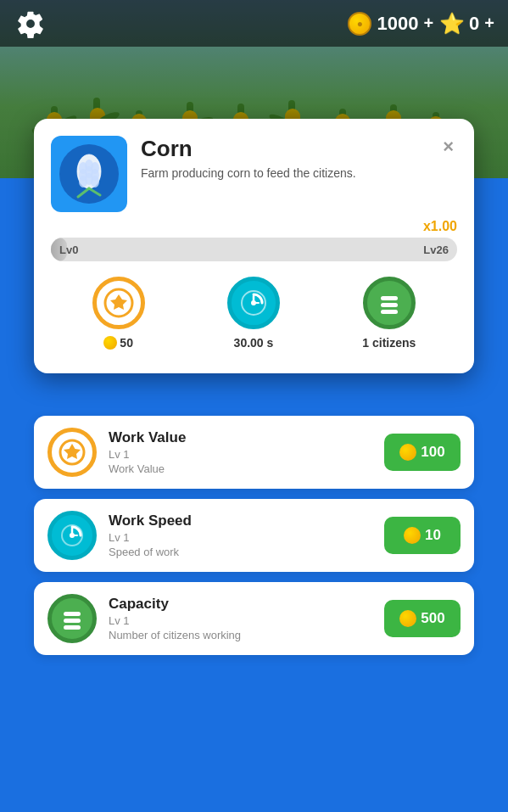  What do you see at coordinates (390, 24) in the screenshot?
I see `coin-display: ● 1000 +` at bounding box center [390, 24].